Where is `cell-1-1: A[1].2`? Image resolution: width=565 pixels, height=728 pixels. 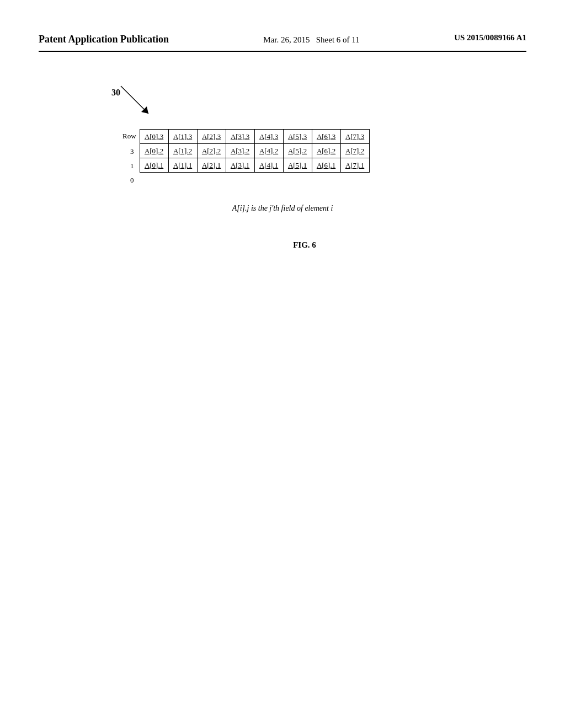
cell-1-1: A[1].2 is located at coordinates (183, 151).